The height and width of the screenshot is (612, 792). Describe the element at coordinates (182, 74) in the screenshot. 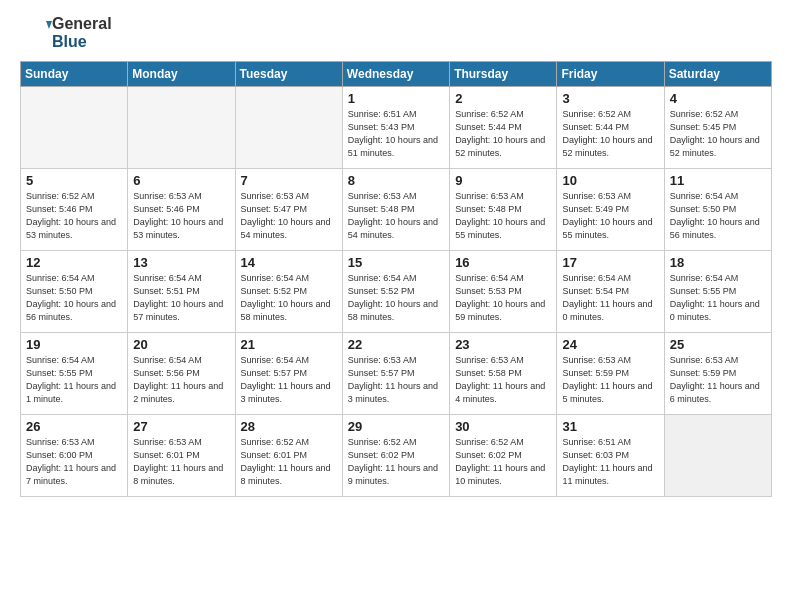

I see `weekday-header-monday: Monday` at that location.